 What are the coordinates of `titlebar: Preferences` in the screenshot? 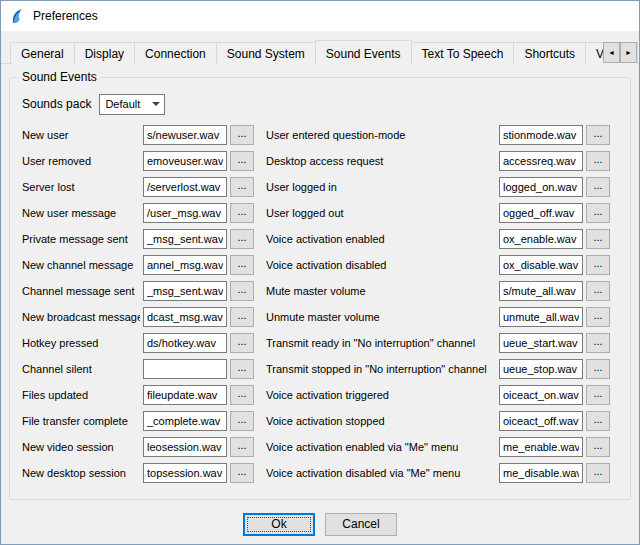 It's located at (320, 16).